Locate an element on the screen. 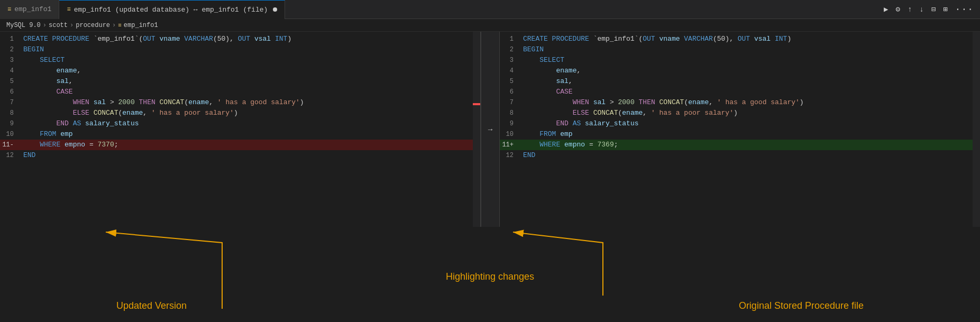 The image size is (980, 322). navigate-up-button: ↑ is located at coordinates (910, 10).